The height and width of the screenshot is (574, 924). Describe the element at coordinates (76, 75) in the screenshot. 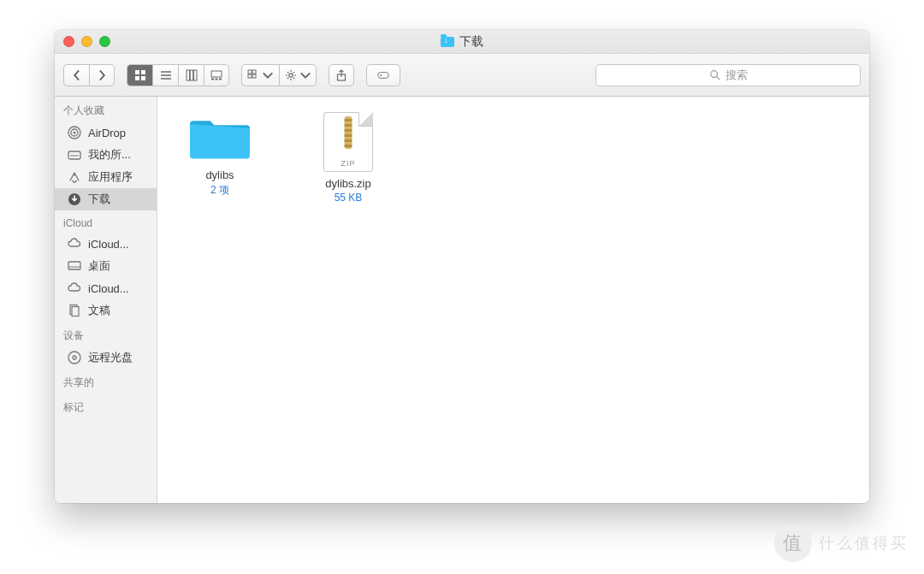

I see `back-button` at that location.